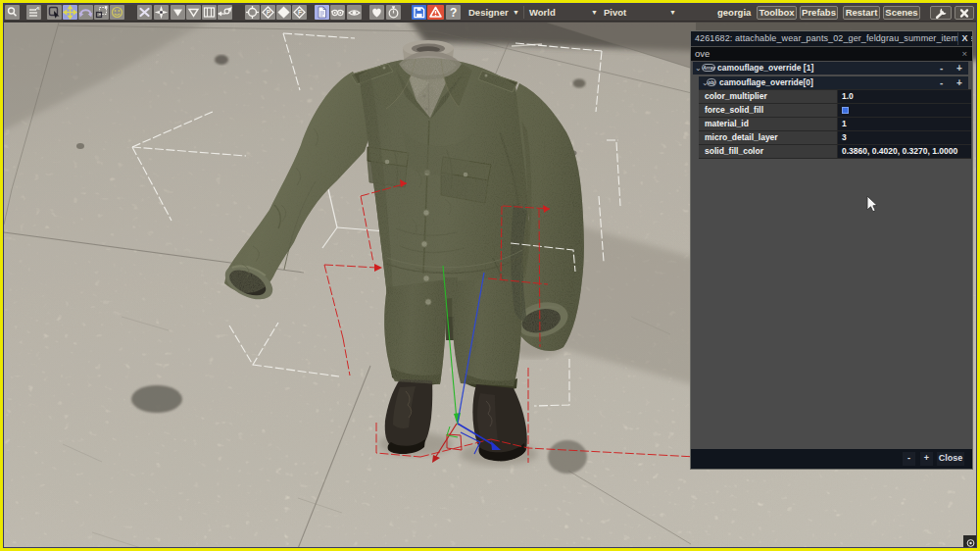 The height and width of the screenshot is (551, 980). Describe the element at coordinates (269, 12) in the screenshot. I see `svg-text: P` at that location.